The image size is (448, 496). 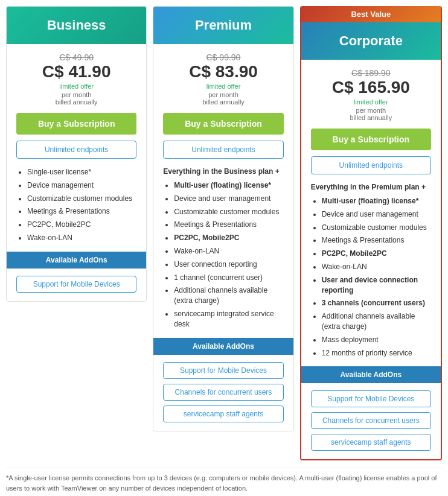 I want to click on limited-offer-corporate: limited offer, so click(x=371, y=102).